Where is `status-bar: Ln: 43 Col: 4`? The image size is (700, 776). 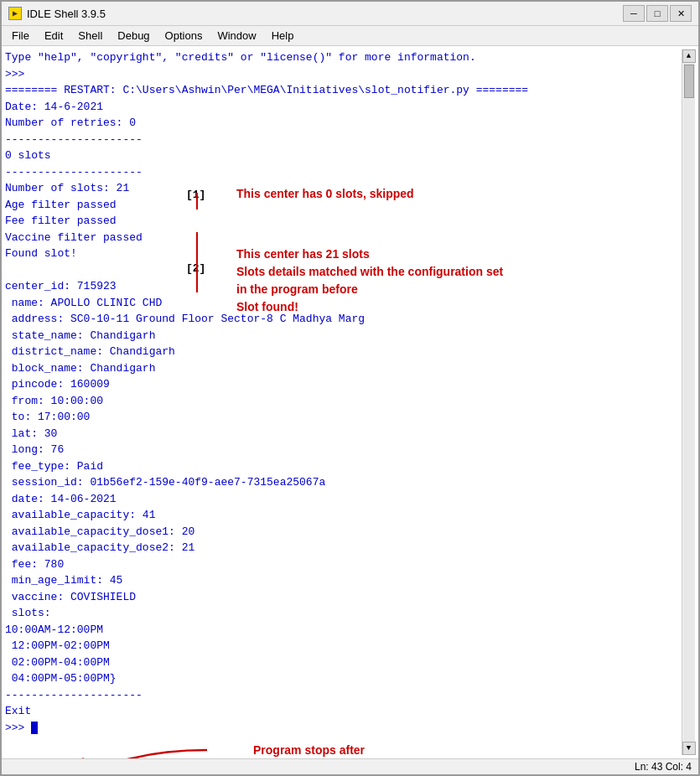
status-bar: Ln: 43 Col: 4 is located at coordinates (350, 766).